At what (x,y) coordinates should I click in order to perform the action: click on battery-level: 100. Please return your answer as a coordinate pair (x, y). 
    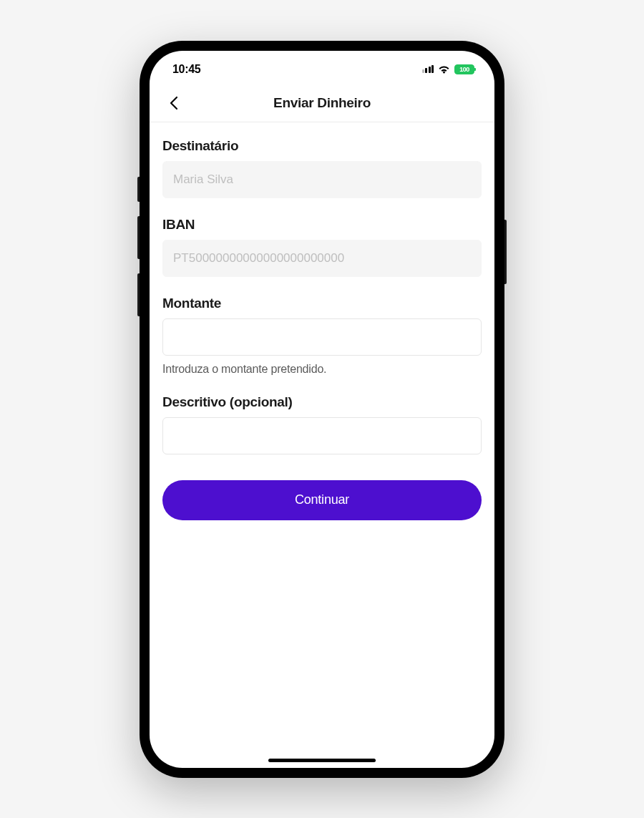
    Looking at the image, I should click on (464, 69).